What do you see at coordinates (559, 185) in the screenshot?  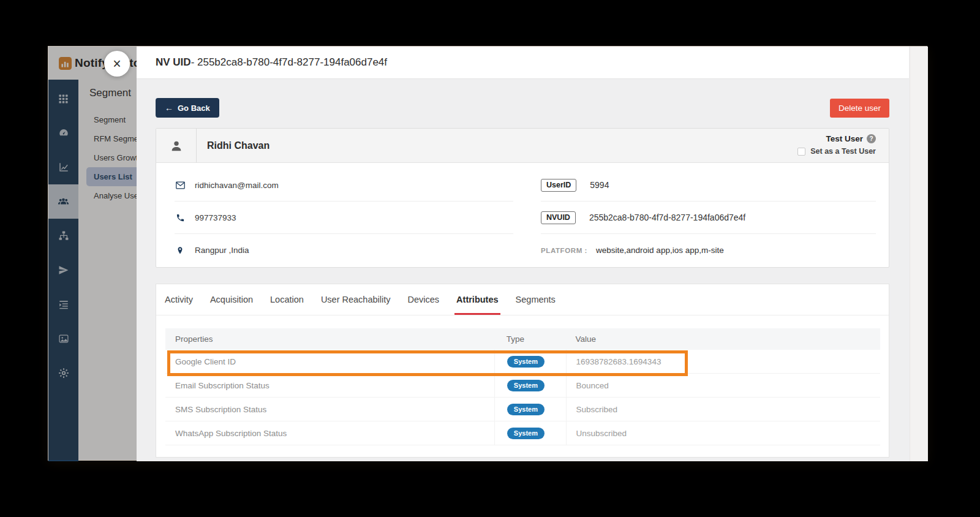 I see `userid-badge: UserID` at bounding box center [559, 185].